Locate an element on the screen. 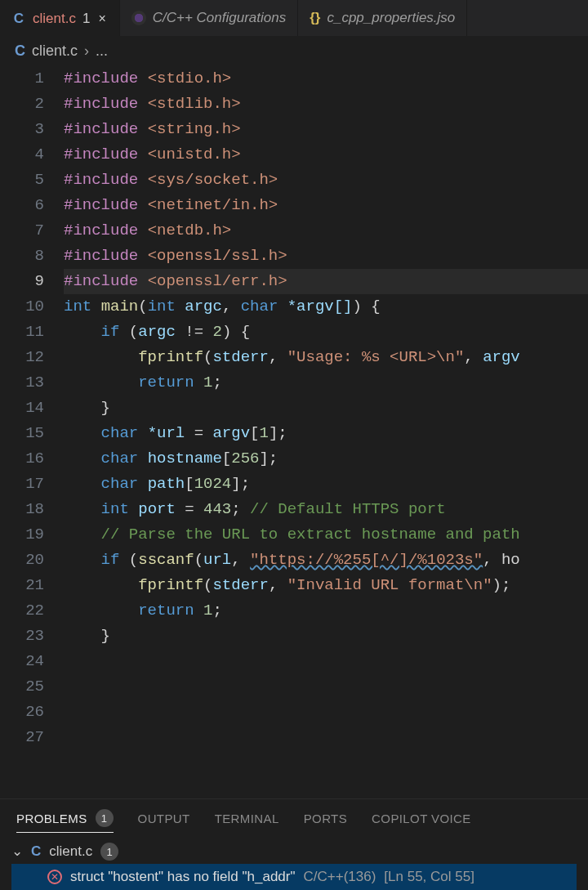  panel-tab-output: OUTPUT is located at coordinates (164, 819).